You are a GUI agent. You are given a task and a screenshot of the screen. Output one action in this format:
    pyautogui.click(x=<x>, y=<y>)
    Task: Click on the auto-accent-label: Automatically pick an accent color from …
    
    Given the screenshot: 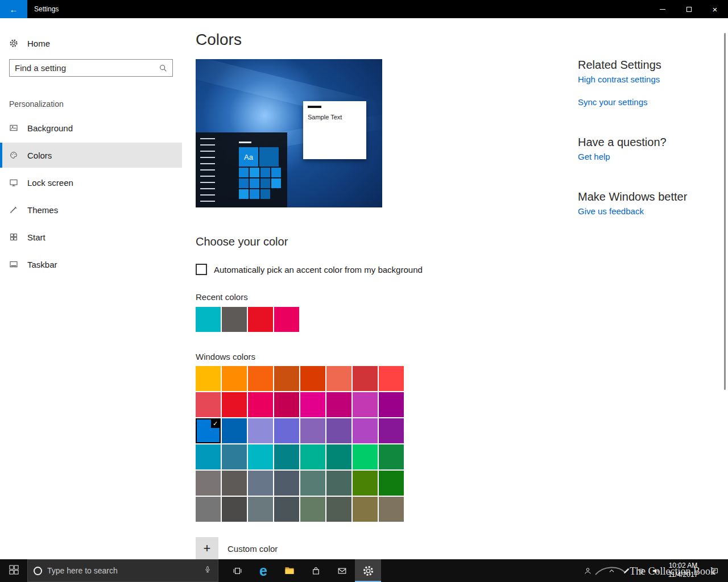 What is the action you would take?
    pyautogui.click(x=318, y=269)
    